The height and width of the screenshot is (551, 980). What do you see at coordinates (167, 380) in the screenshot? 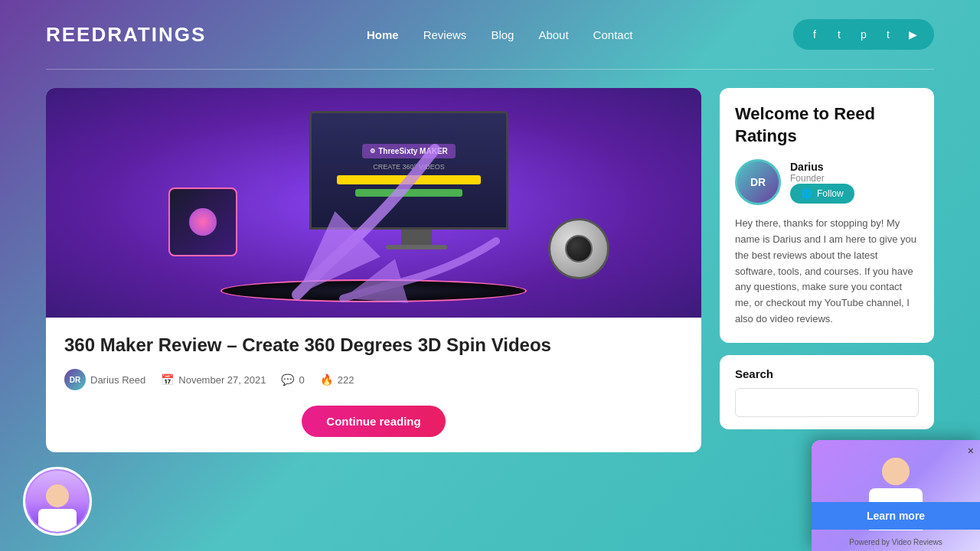
I see `calendar-icon: 📅` at bounding box center [167, 380].